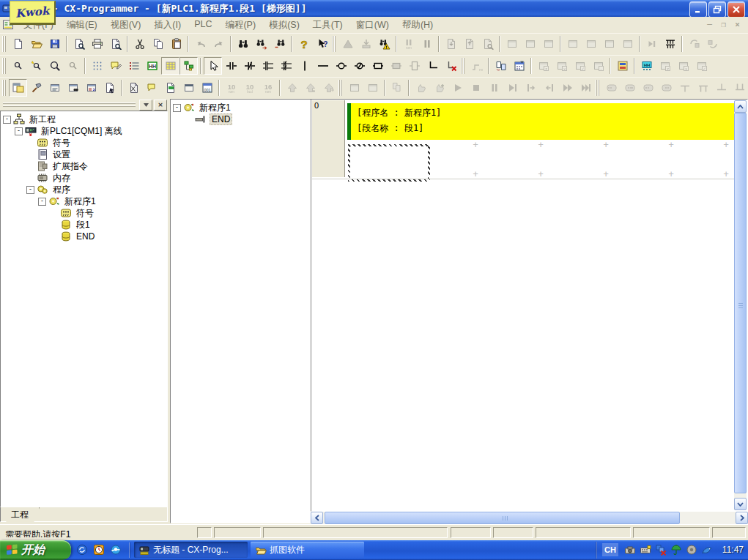 The image size is (748, 560). Describe the element at coordinates (249, 88) in the screenshot. I see `dec-10b-button: 10bcd` at that location.